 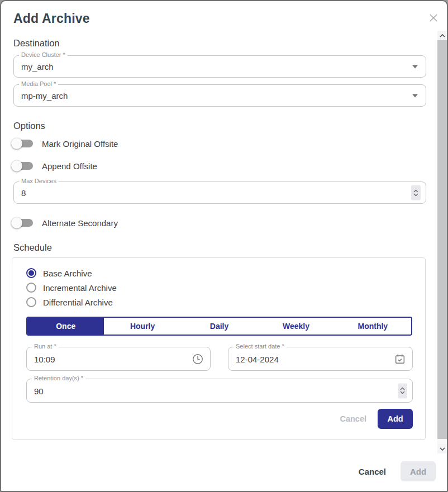 What do you see at coordinates (395, 419) in the screenshot?
I see `schedule-add-button: Add` at bounding box center [395, 419].